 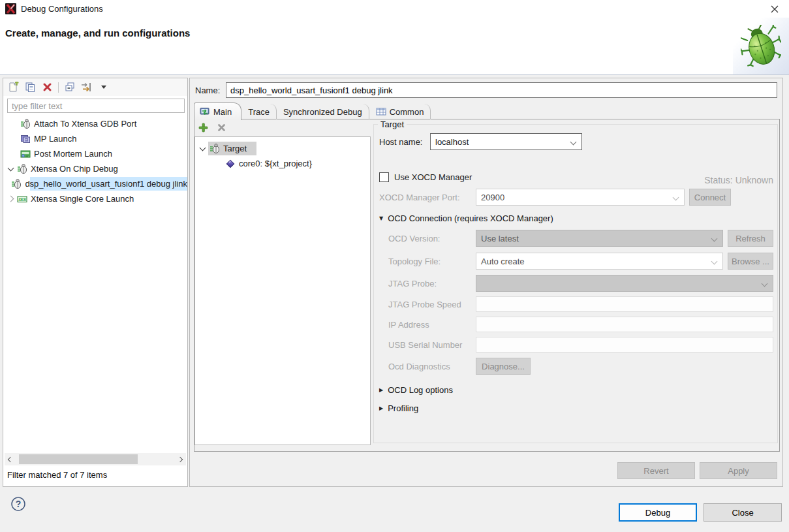 I want to click on window-title: Debug Configurations, so click(x=62, y=9).